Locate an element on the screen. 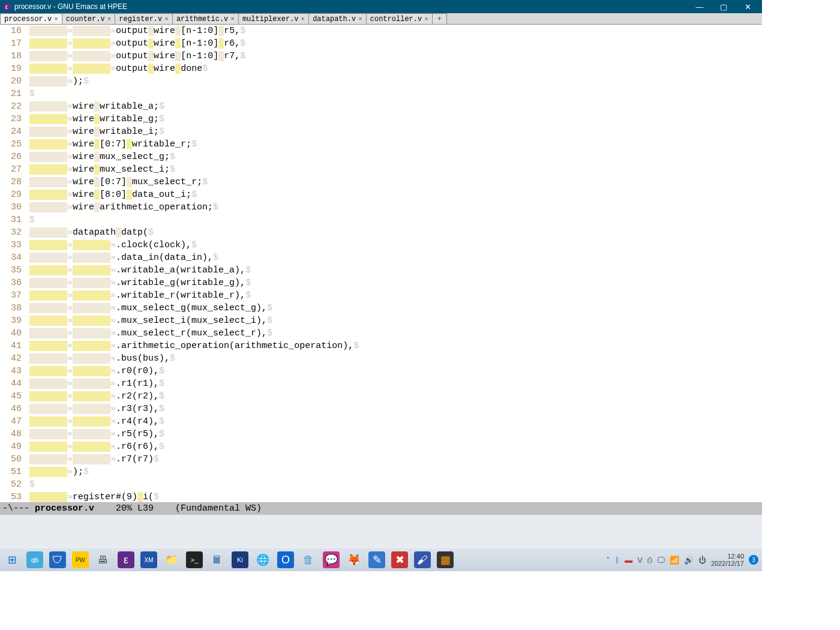 This screenshot has height=630, width=840. line-number: 24 is located at coordinates (12, 132).